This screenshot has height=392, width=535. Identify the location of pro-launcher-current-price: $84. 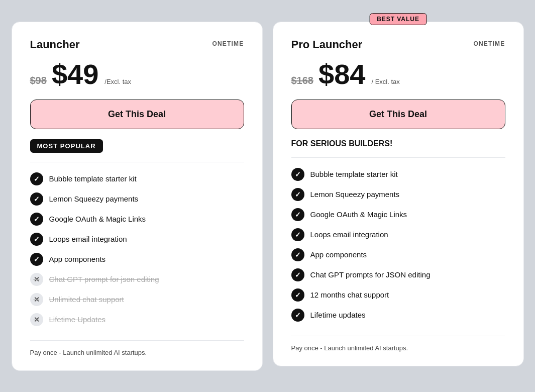
(342, 74).